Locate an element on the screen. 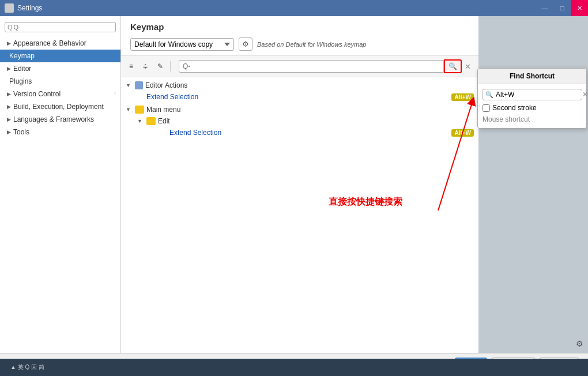 The width and height of the screenshot is (588, 376). tree-group-main-menu: ▼ Main menu ▼ Edit Extend Selection is located at coordinates (300, 121).